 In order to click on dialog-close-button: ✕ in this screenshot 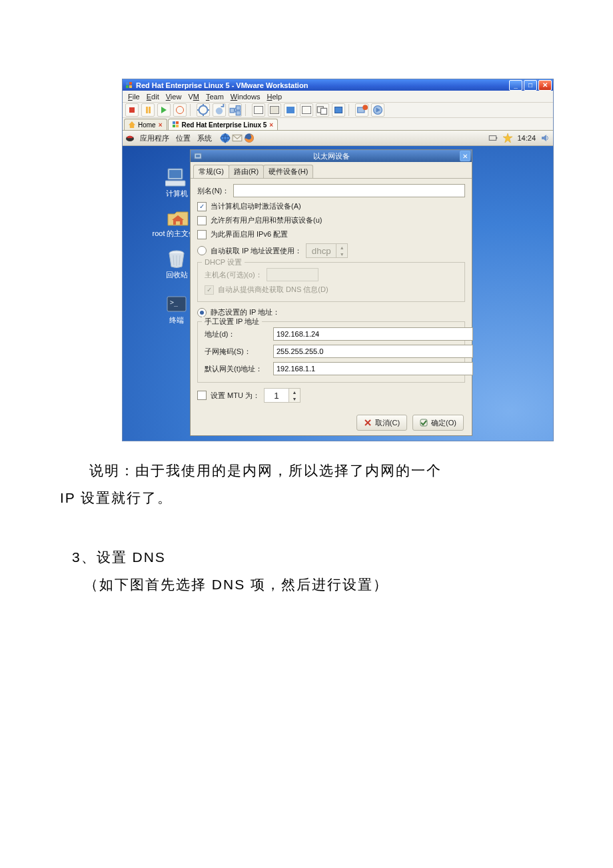, I will do `click(465, 156)`.